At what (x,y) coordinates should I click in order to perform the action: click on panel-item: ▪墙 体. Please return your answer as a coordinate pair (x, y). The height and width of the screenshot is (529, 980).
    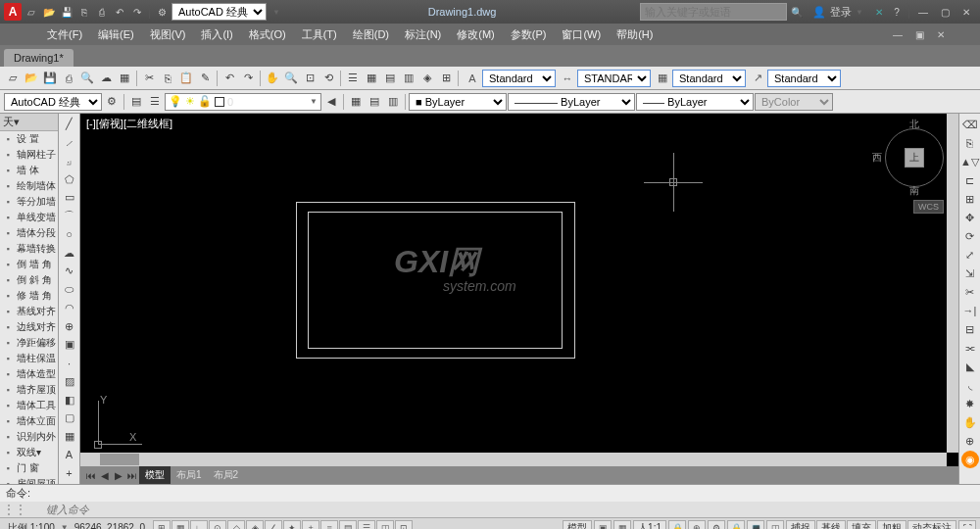
    Looking at the image, I should click on (29, 170).